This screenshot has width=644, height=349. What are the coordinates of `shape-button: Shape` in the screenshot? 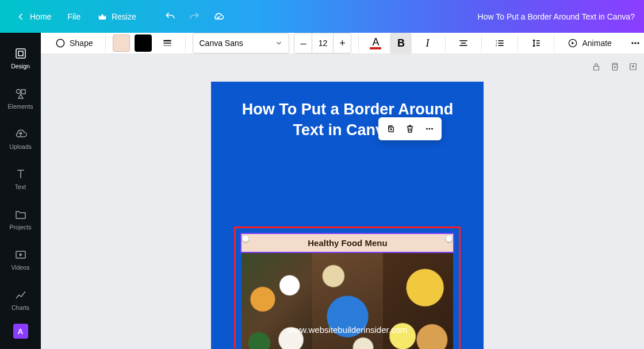 It's located at (74, 43).